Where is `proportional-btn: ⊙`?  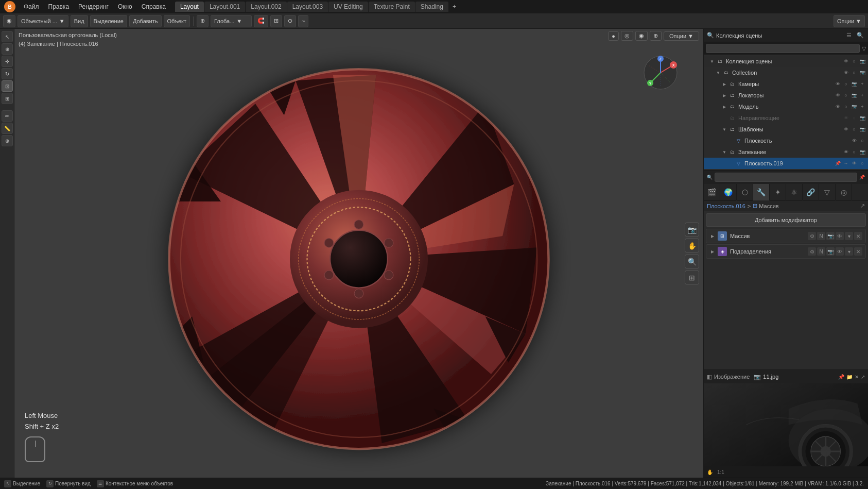
proportional-btn: ⊙ is located at coordinates (290, 21).